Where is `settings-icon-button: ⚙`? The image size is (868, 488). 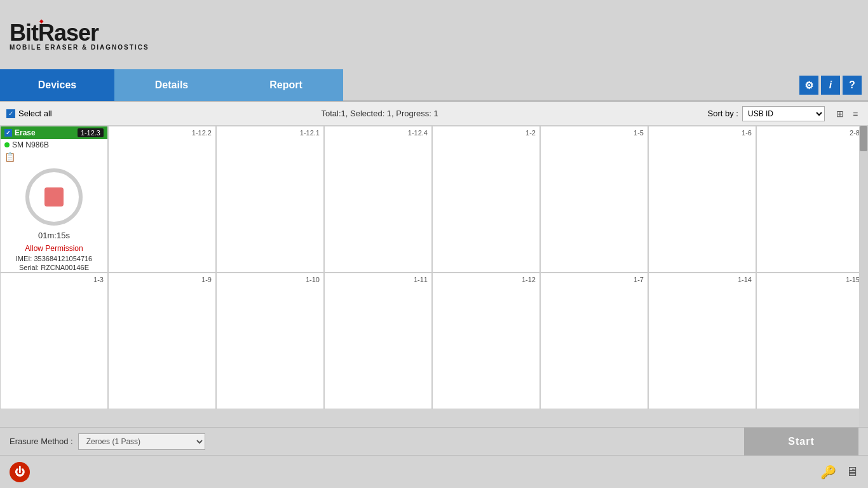 settings-icon-button: ⚙ is located at coordinates (809, 85).